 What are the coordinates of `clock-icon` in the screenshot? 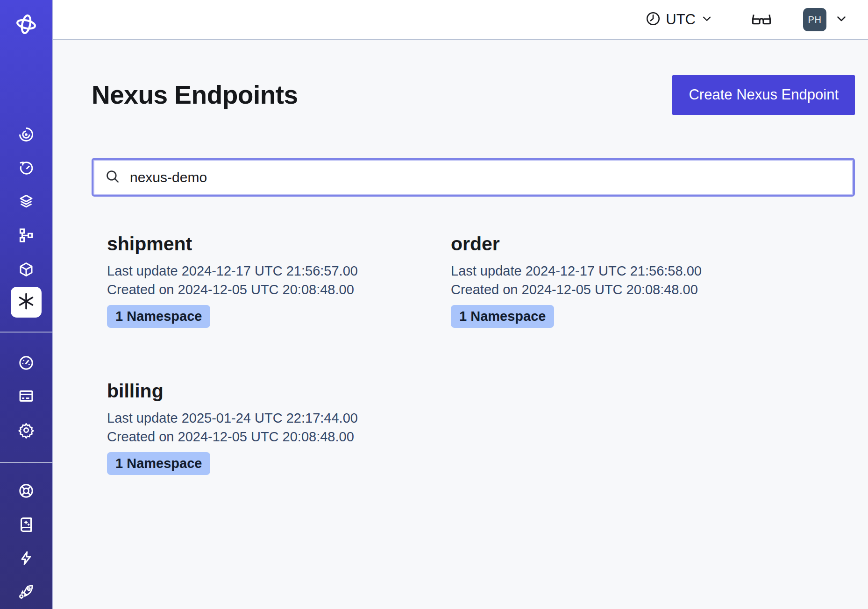 It's located at (653, 20).